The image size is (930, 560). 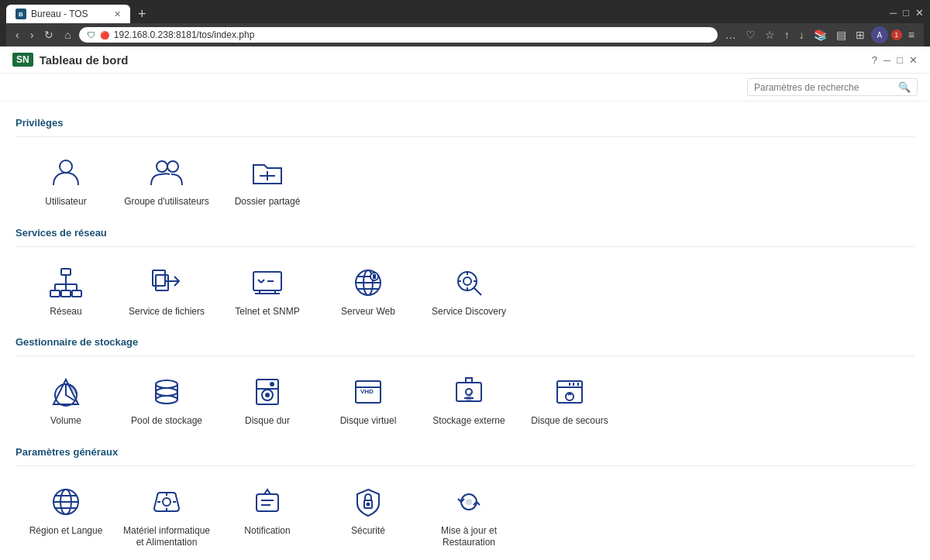 What do you see at coordinates (468, 421) in the screenshot?
I see `externe-label: Stockage externe` at bounding box center [468, 421].